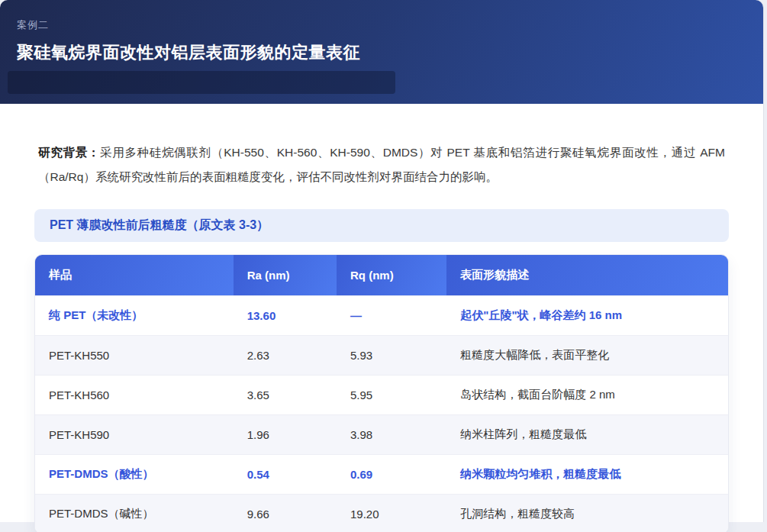  I want to click on table-row: PET-DMDS（酸性） 0.54 0.69 纳米颗粒均匀堆积，粗糙度最低, so click(382, 474).